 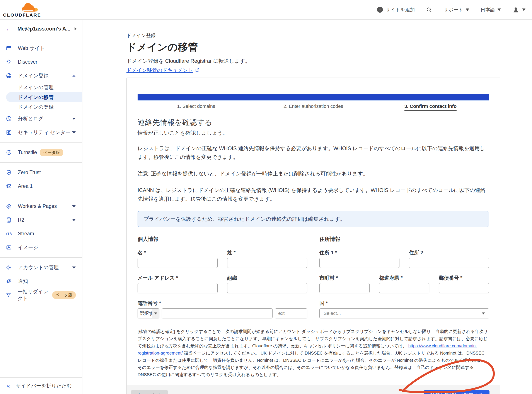 I want to click on progress-bar, so click(x=313, y=97).